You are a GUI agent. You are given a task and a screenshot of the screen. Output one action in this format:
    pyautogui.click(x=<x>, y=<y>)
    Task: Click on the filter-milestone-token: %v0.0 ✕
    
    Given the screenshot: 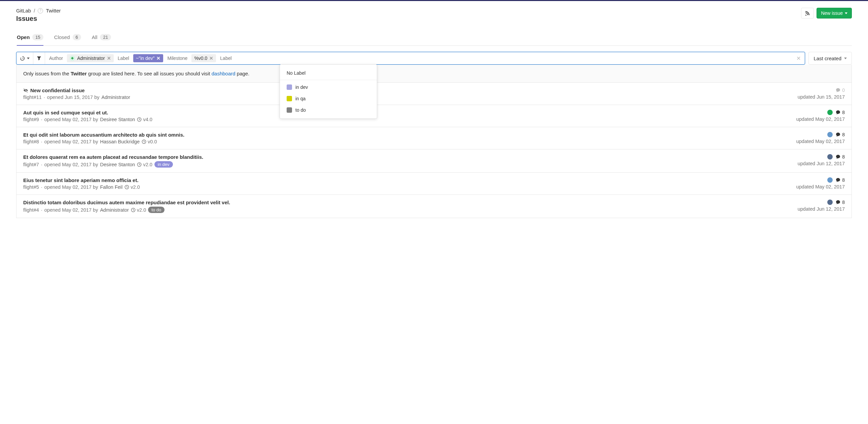 What is the action you would take?
    pyautogui.click(x=204, y=58)
    